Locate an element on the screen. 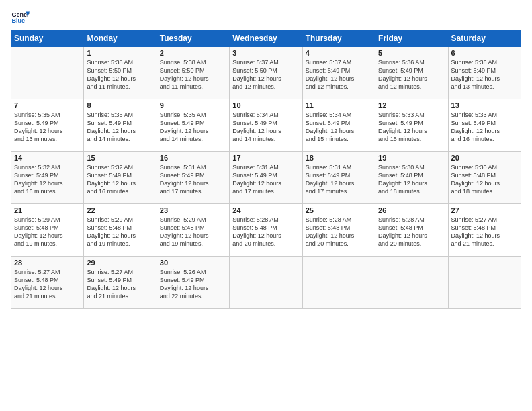 The height and width of the screenshot is (411, 532). day-number: 14 is located at coordinates (47, 158).